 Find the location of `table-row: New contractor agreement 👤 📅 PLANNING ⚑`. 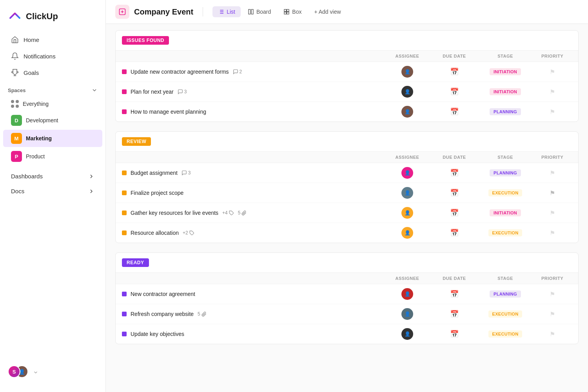

table-row: New contractor agreement 👤 📅 PLANNING ⚑ is located at coordinates (347, 294).